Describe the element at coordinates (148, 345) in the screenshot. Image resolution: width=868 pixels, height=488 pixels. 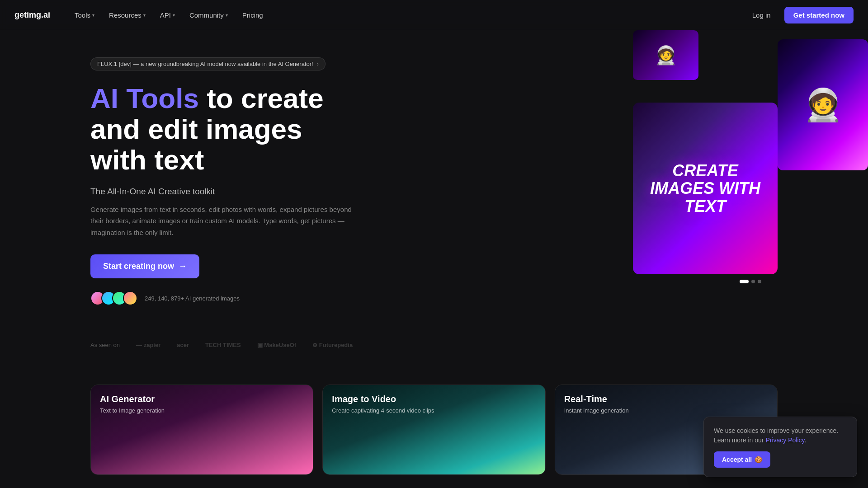
I see `brand-zapier: — zapier` at that location.